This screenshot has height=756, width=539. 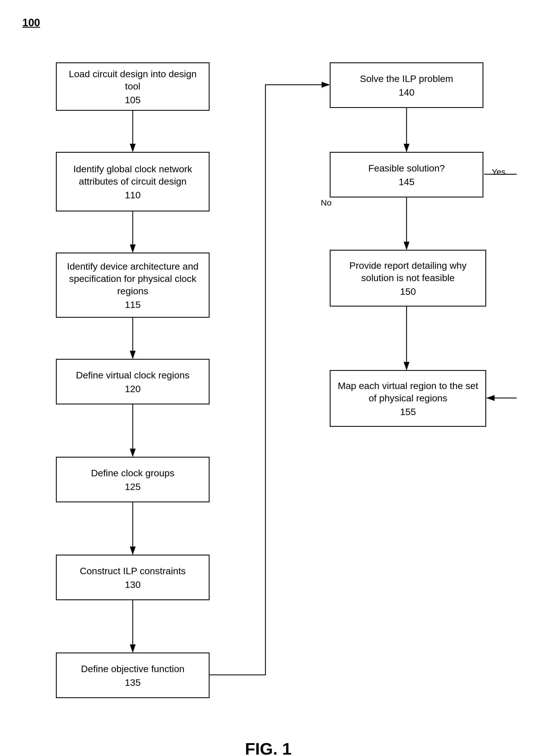 I want to click on box-145-num: 145, so click(x=407, y=182).